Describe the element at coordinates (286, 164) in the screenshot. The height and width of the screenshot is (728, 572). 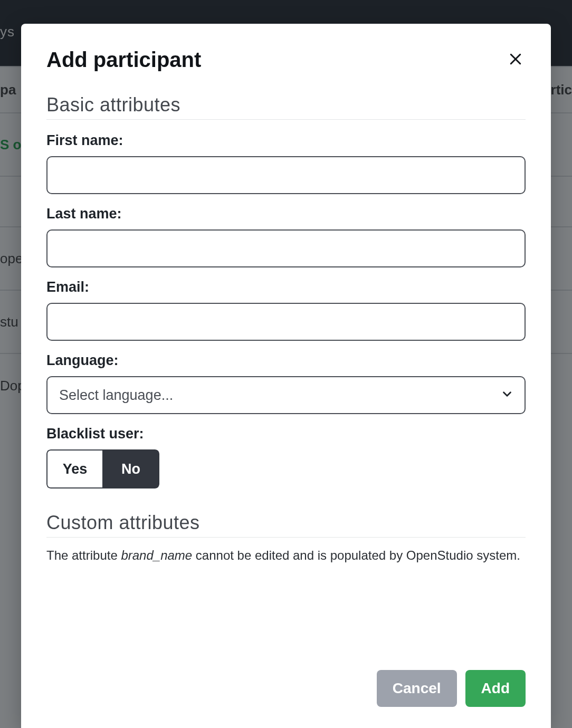
I see `field-first-name: First name:` at that location.